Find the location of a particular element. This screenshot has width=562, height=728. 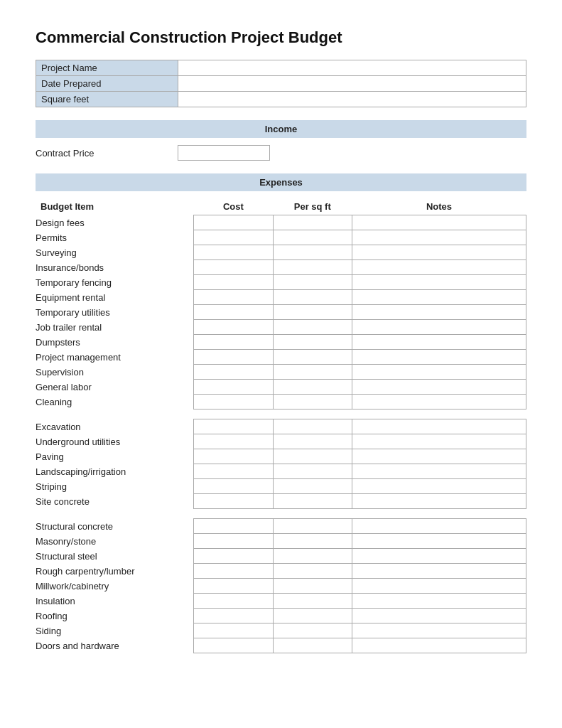

budget-item-label: Landscaping/irrigation is located at coordinates (115, 472).